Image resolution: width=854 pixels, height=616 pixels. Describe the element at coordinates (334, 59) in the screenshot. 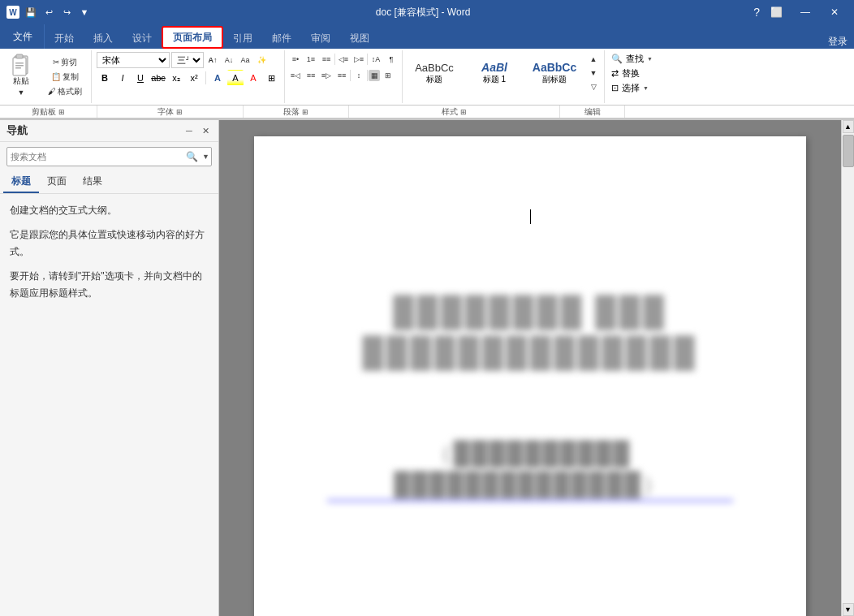

I see `para-divider1` at that location.